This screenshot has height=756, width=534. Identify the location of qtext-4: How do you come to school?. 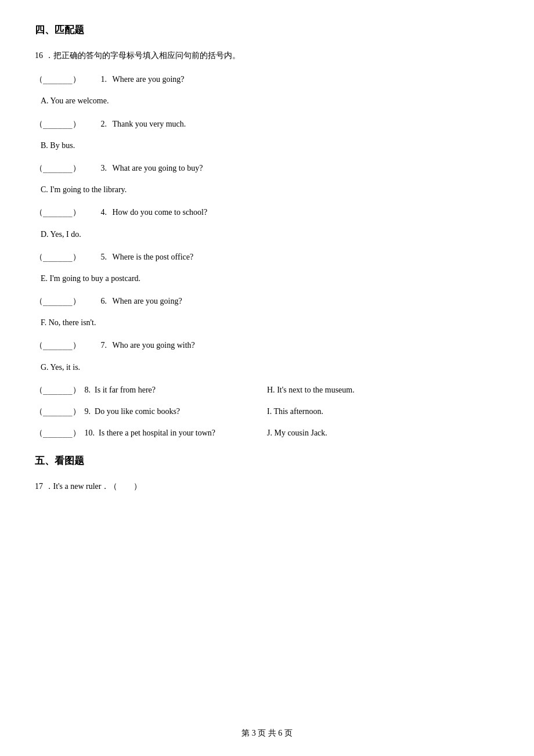
(306, 213).